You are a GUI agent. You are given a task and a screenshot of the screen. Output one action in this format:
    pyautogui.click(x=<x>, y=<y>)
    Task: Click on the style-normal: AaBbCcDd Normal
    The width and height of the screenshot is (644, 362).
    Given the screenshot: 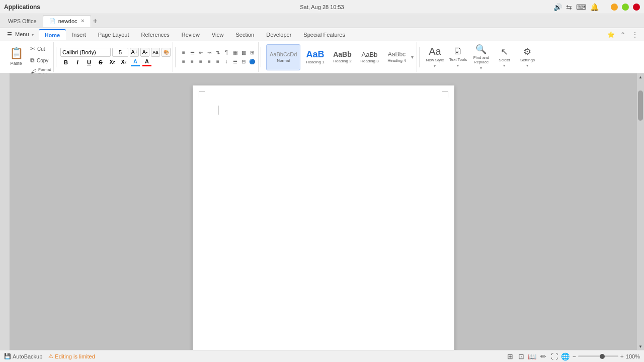 What is the action you would take?
    pyautogui.click(x=283, y=57)
    